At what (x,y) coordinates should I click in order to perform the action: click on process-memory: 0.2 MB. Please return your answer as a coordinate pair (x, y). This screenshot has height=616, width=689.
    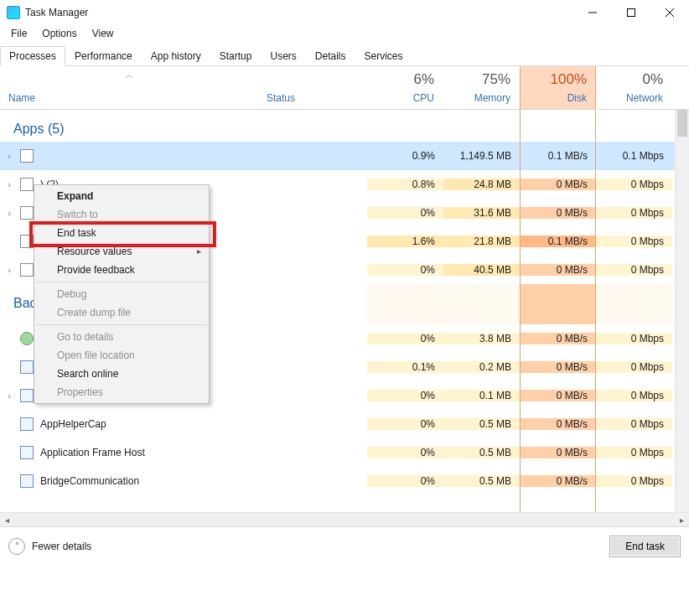
    Looking at the image, I should click on (481, 367).